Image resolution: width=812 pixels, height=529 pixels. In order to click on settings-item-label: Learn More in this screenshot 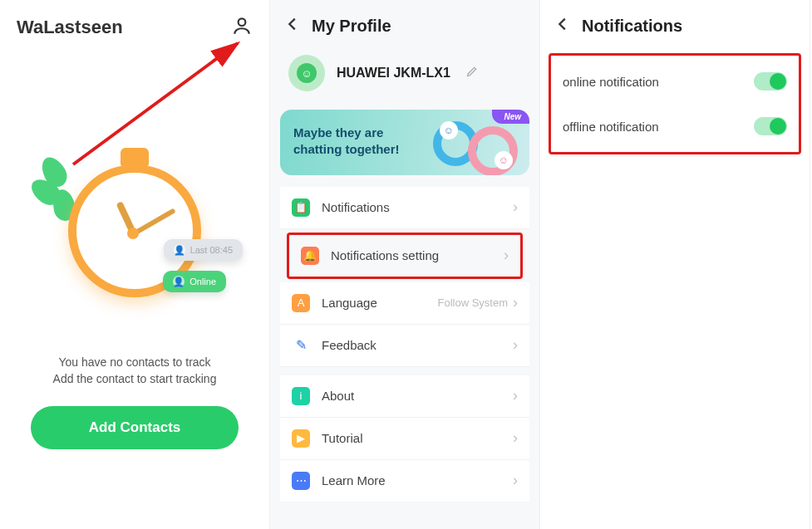, I will do `click(417, 480)`.